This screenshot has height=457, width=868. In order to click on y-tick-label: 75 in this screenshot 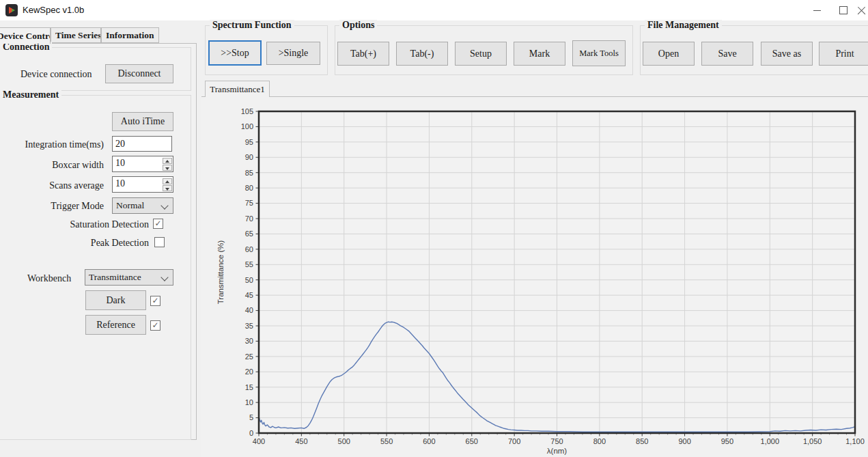, I will do `click(249, 203)`.